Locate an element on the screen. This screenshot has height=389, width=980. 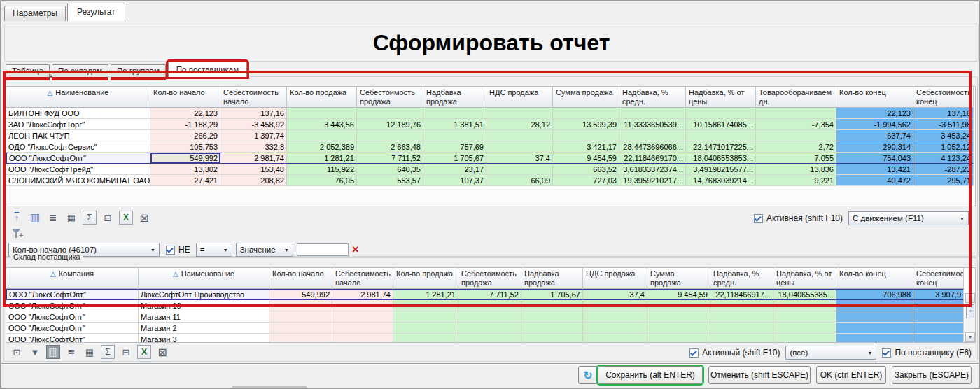
data-cell: 11,3333650539... is located at coordinates (652, 125).